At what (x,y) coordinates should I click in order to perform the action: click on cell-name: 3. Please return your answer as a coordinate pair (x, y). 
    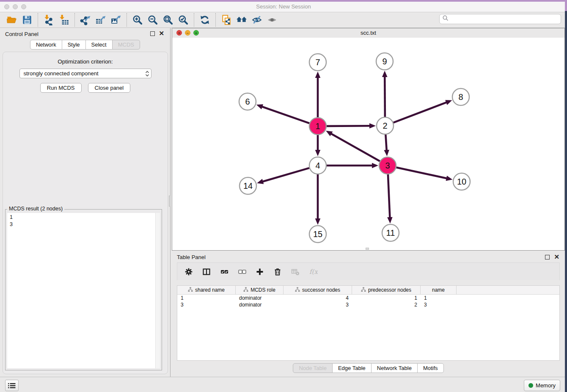
    Looking at the image, I should click on (438, 305).